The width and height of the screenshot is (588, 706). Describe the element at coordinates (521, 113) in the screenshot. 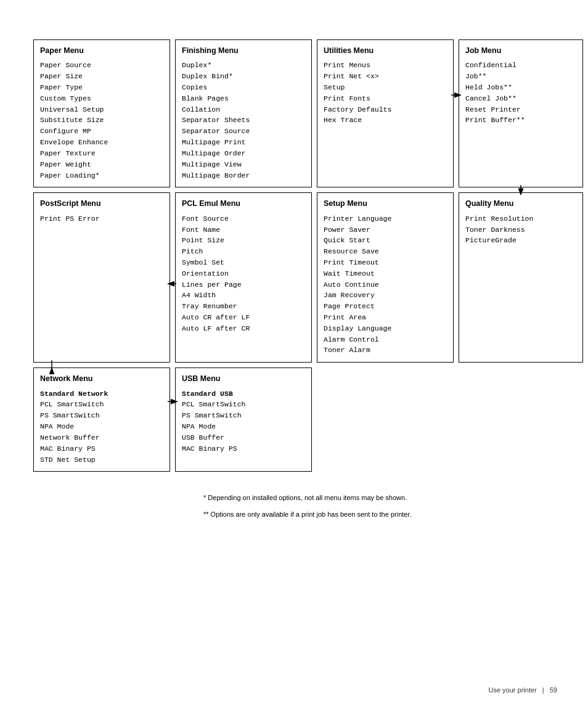

I see `job-menu: Job MenuConfidentialJob**Held Jobs**Canc…` at that location.